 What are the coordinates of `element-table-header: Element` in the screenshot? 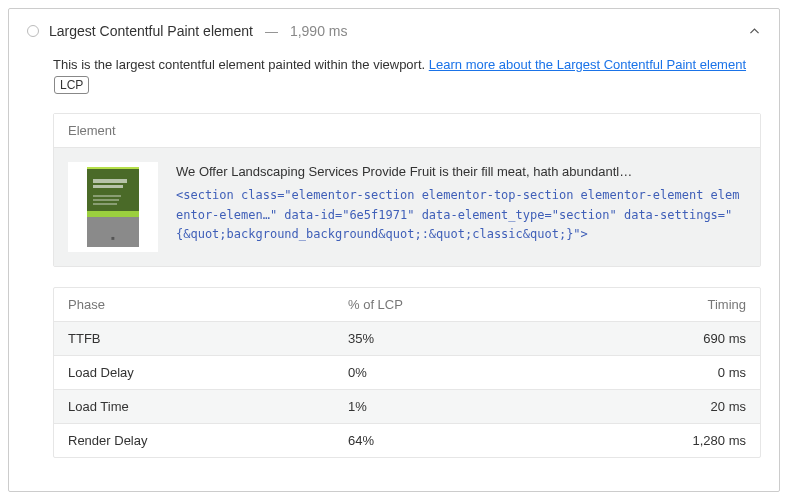 It's located at (407, 131).